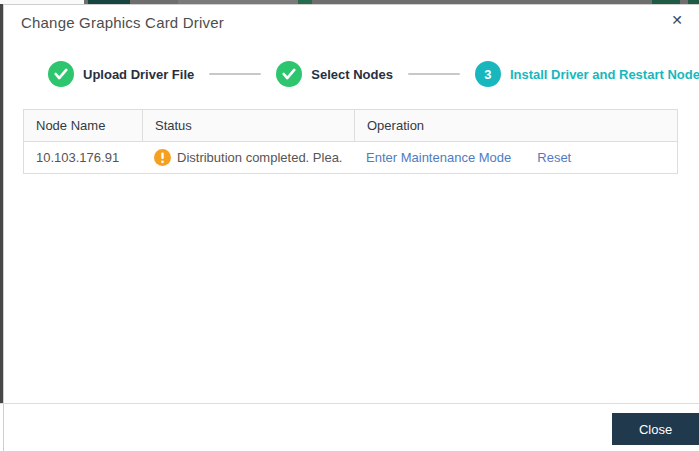 The image size is (699, 451). What do you see at coordinates (438, 158) in the screenshot?
I see `enter-maintenance-mode-link: Enter Maintenance Mode` at bounding box center [438, 158].